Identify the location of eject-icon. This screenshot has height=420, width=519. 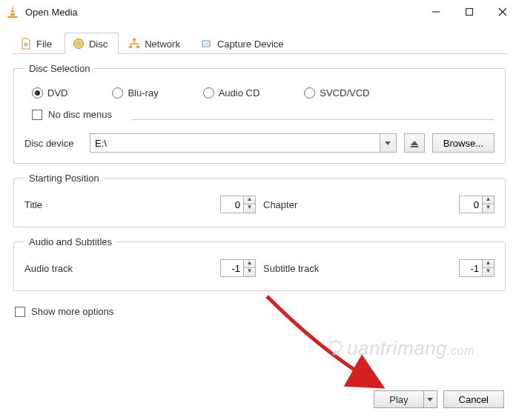
(414, 143).